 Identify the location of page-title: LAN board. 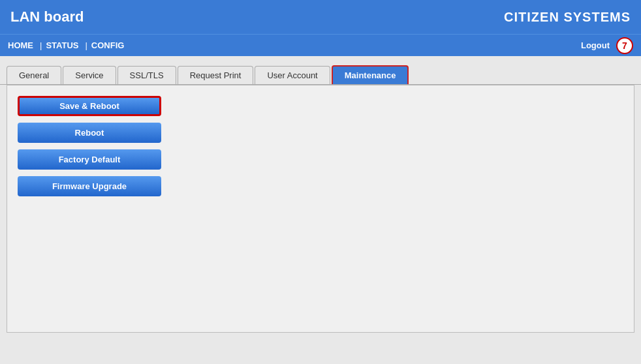
(47, 17).